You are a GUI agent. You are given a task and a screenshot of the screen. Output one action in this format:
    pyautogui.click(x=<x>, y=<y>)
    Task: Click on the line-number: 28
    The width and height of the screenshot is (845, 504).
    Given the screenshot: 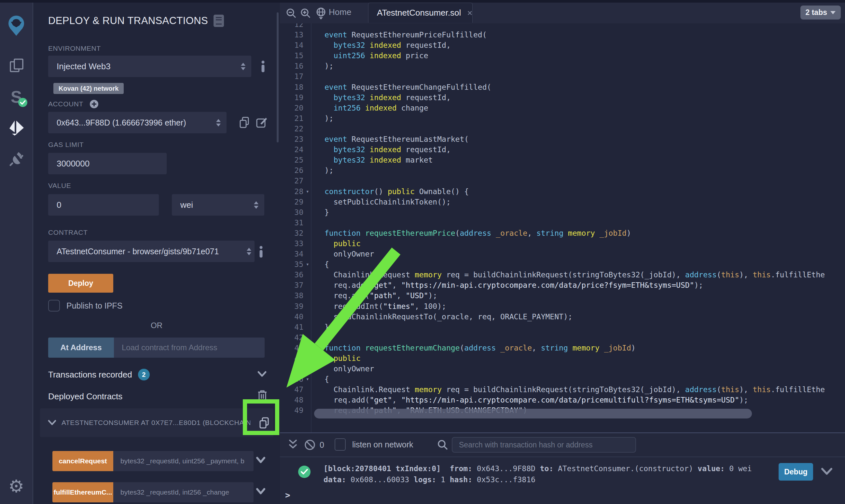 What is the action you would take?
    pyautogui.click(x=292, y=192)
    